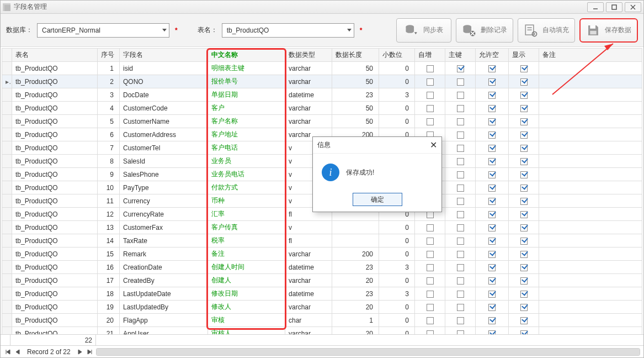  Describe the element at coordinates (322, 241) in the screenshot. I see `table-row: tb_ProductQO14TaxRate税率fl0` at that location.